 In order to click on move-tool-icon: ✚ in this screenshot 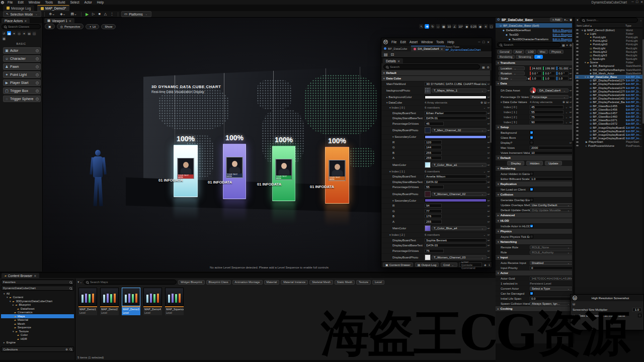, I will do `click(427, 26)`.